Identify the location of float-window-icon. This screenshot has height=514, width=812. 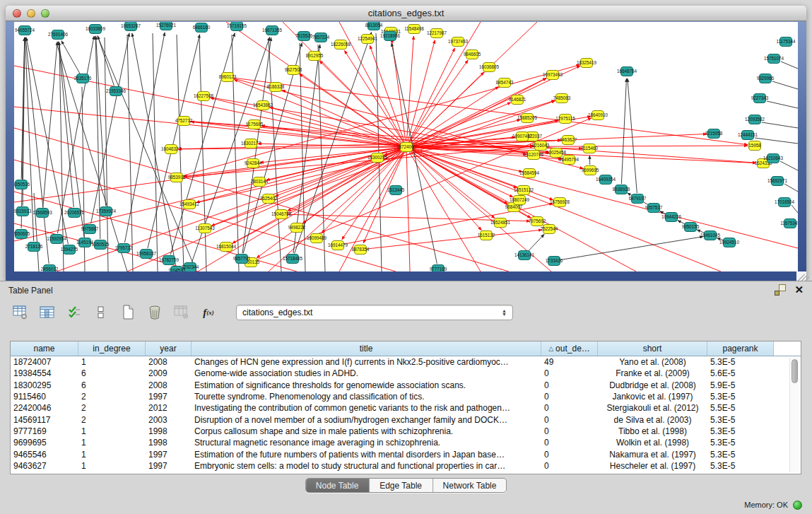
(780, 290).